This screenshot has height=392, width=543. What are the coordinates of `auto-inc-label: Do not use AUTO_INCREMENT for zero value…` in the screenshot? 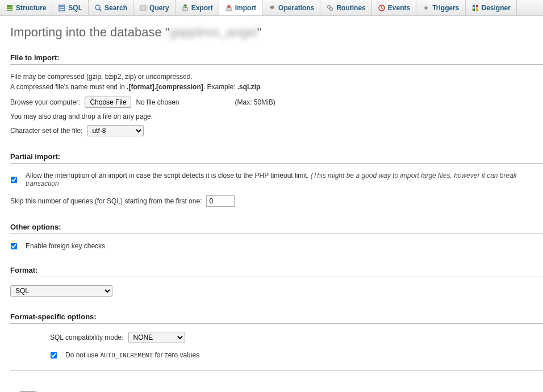 It's located at (132, 355).